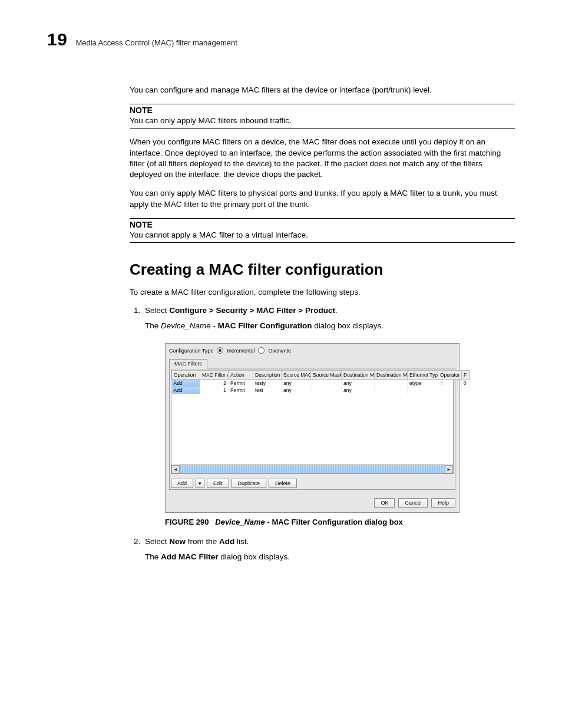 Image resolution: width=562 pixels, height=728 pixels. Describe the element at coordinates (443, 503) in the screenshot. I see `help-button: Help` at that location.